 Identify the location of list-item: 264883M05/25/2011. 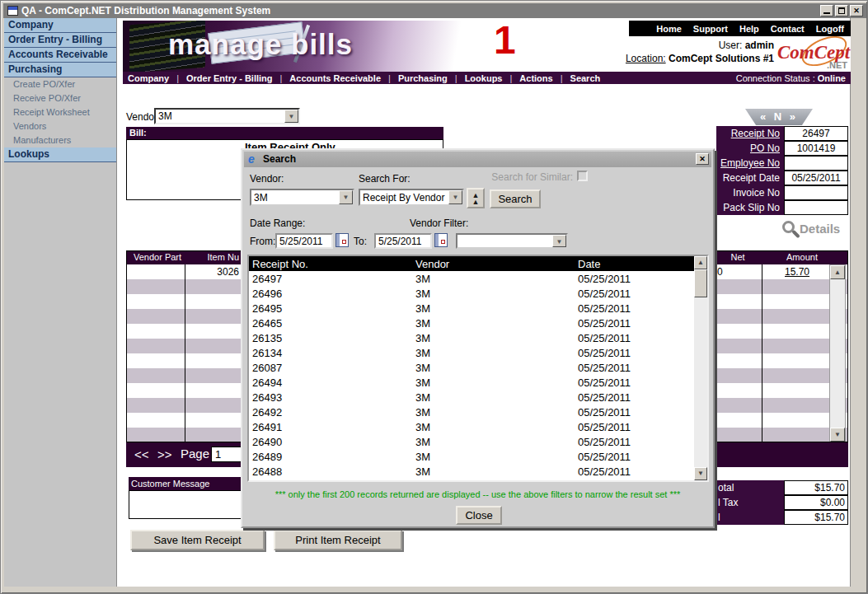
(472, 471).